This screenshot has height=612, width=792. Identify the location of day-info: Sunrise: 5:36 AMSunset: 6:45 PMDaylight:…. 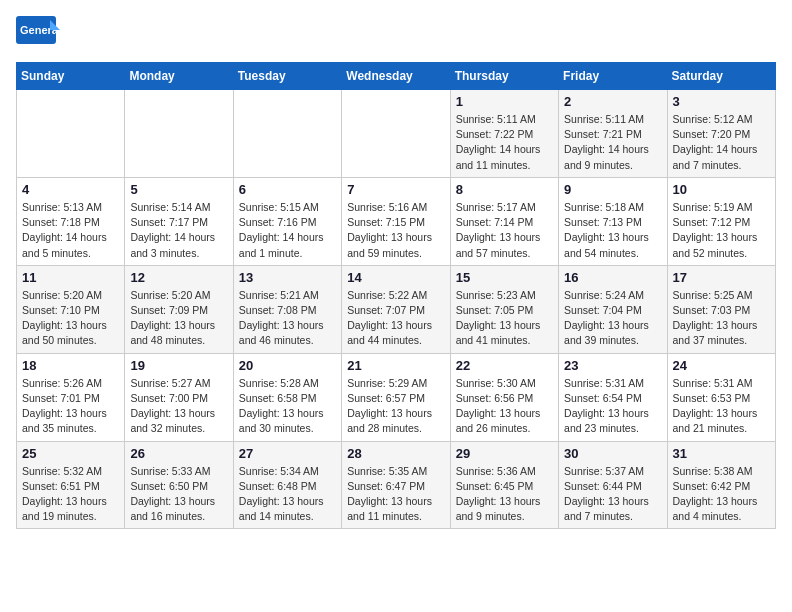
(504, 494).